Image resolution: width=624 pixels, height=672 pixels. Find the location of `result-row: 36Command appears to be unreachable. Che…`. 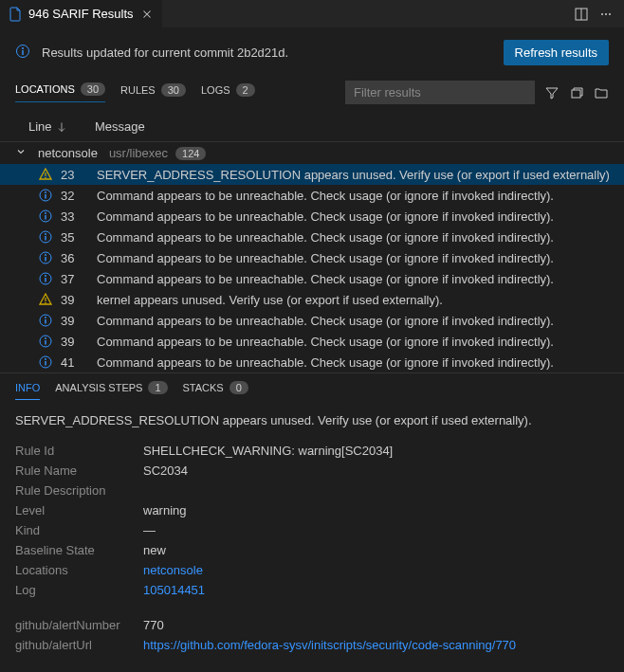

result-row: 36Command appears to be unreachable. Che… is located at coordinates (312, 258).